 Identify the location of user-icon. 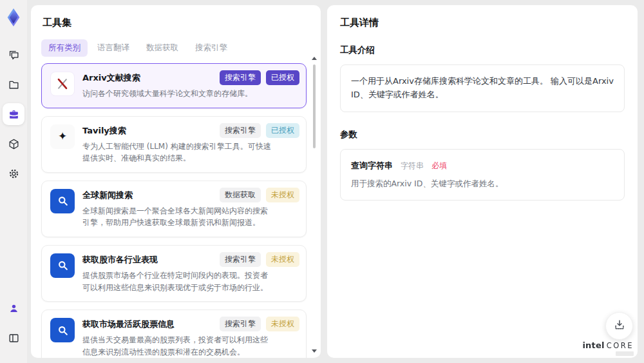
(14, 308).